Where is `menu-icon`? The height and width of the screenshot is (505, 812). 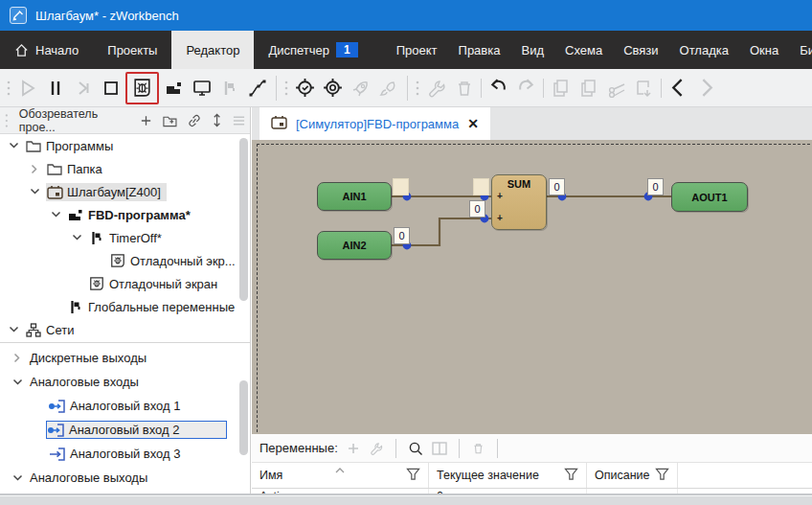 menu-icon is located at coordinates (239, 121).